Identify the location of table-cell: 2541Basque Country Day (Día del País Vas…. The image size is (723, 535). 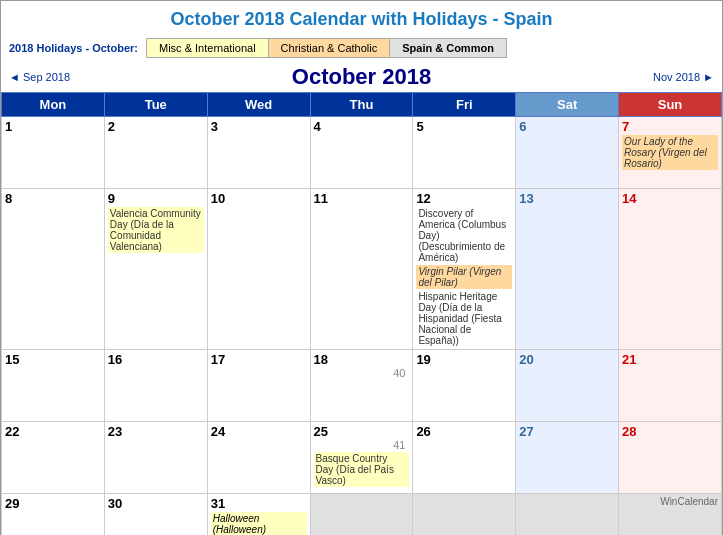
(362, 458).